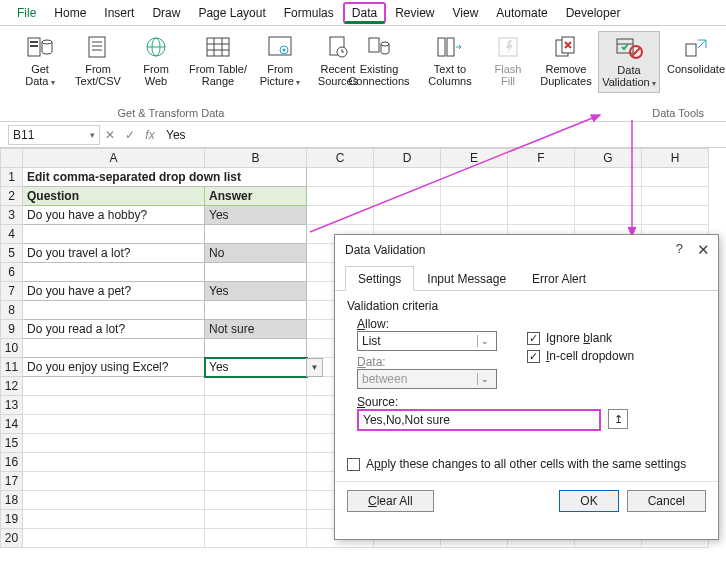  What do you see at coordinates (256, 196) in the screenshot?
I see `header-answer: Answer` at bounding box center [256, 196].